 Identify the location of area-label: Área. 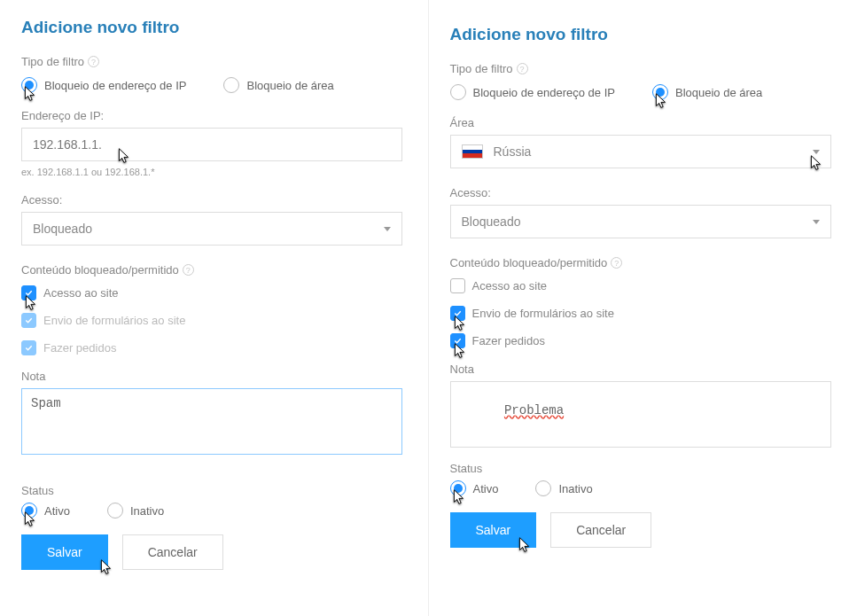
(643, 122).